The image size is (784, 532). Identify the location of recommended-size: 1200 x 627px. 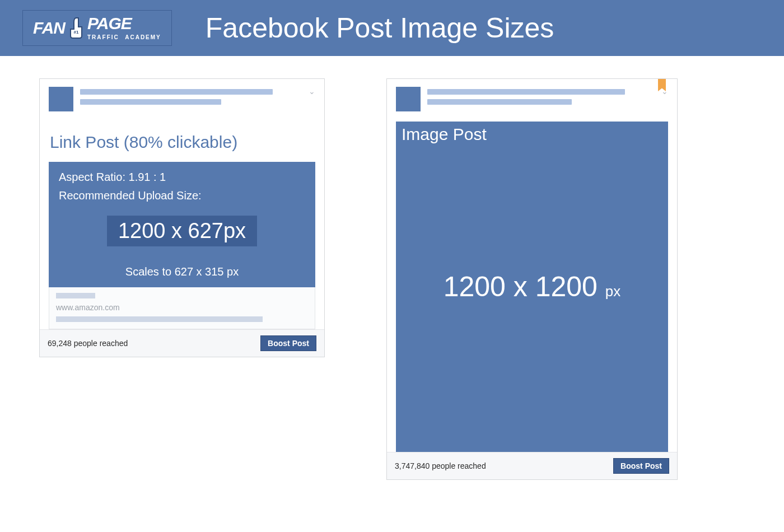
(182, 231).